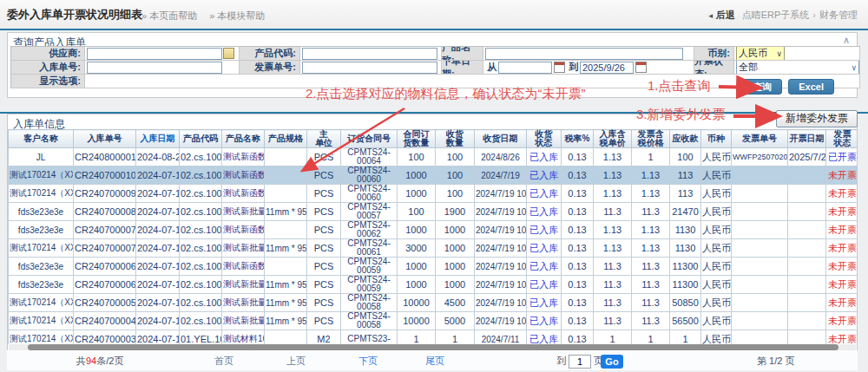 This screenshot has height=372, width=868. I want to click on cell-contract_no: CPMTS24-00059, so click(370, 284).